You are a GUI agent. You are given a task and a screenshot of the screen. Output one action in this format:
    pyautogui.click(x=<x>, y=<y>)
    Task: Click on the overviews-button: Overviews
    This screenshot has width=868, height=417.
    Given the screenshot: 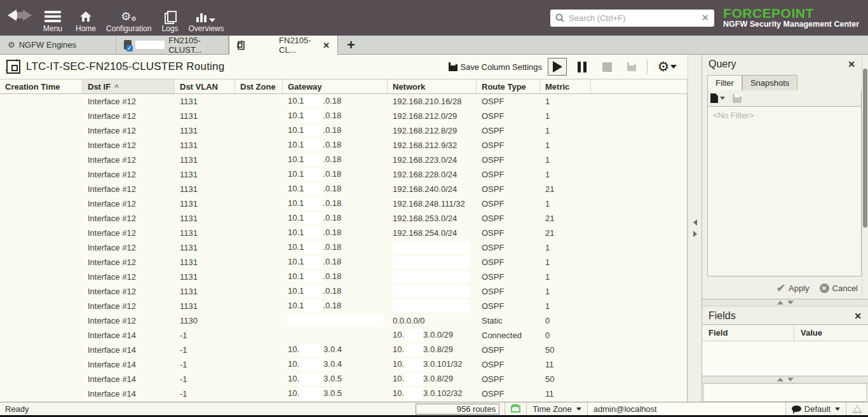 What is the action you would take?
    pyautogui.click(x=206, y=18)
    